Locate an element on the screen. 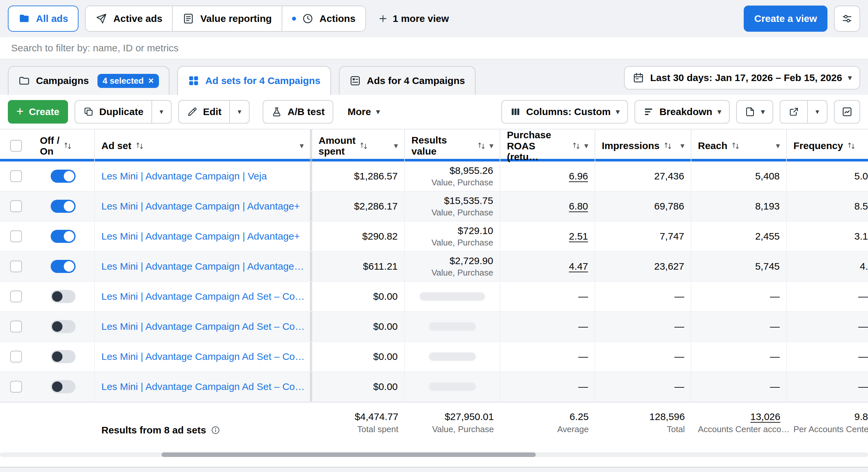  roas-value: 6.80 is located at coordinates (579, 206).